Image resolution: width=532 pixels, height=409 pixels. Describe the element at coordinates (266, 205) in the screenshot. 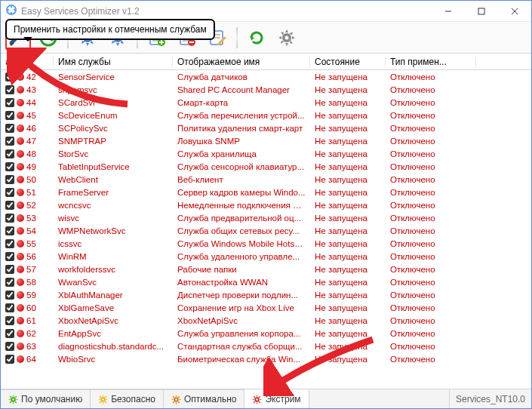

I see `table-row: 52wcncsvcНемедленные подключения W...Не …` at that location.